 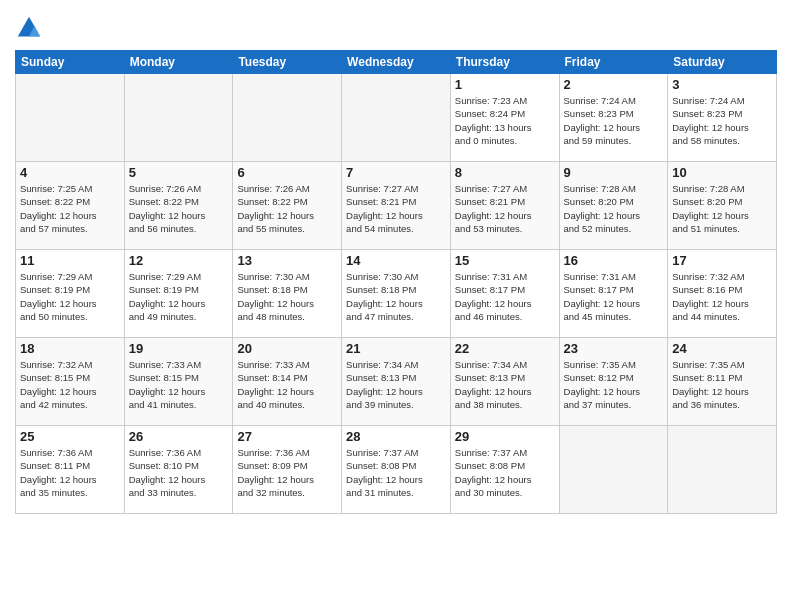 What do you see at coordinates (396, 260) in the screenshot?
I see `day-number: 14` at bounding box center [396, 260].